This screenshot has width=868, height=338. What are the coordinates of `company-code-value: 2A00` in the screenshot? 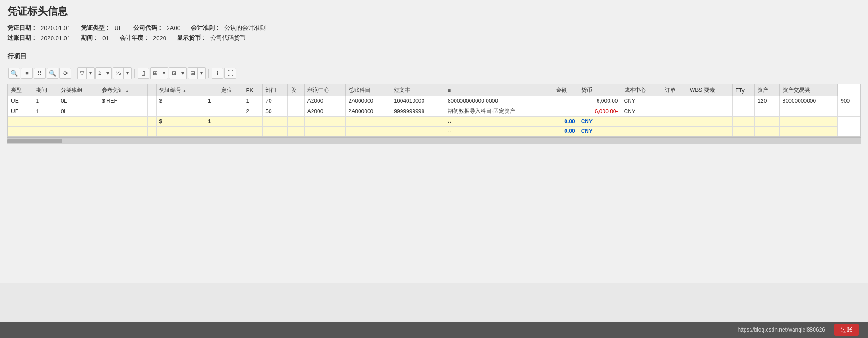 It's located at (174, 28).